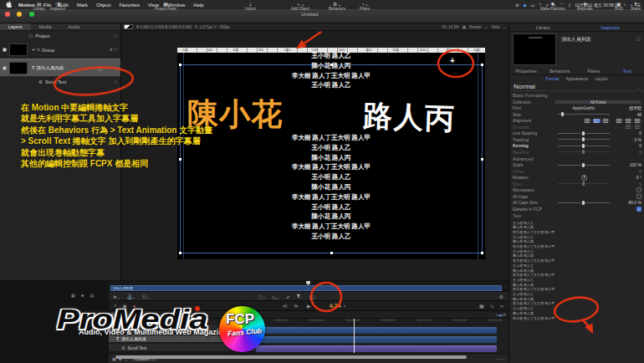  Describe the element at coordinates (636, 7) in the screenshot. I see `share-button: ⬆Share` at that location.